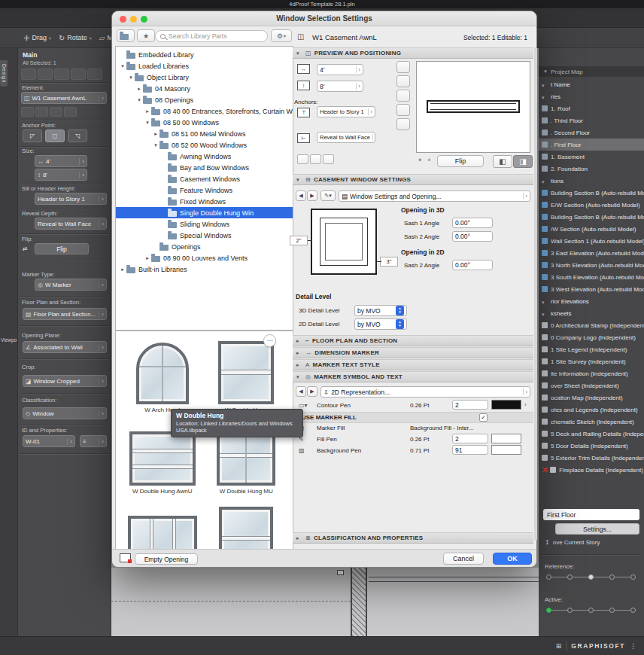  What do you see at coordinates (413, 376) in the screenshot?
I see `section-marker-symbol: ▾ ◎ MARKER SYMBOL AND TEXT` at bounding box center [413, 376].